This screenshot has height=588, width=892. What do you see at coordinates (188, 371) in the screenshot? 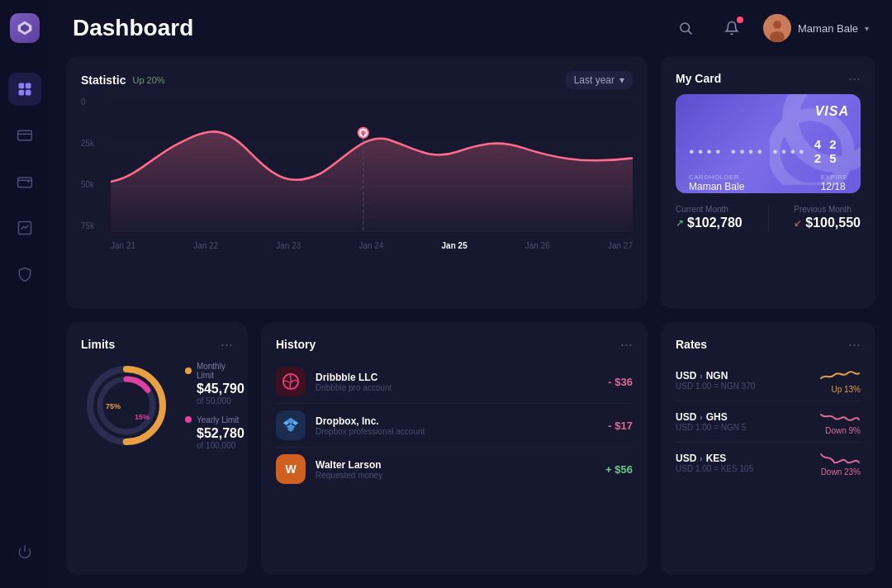
I see `monthly-dot` at bounding box center [188, 371].